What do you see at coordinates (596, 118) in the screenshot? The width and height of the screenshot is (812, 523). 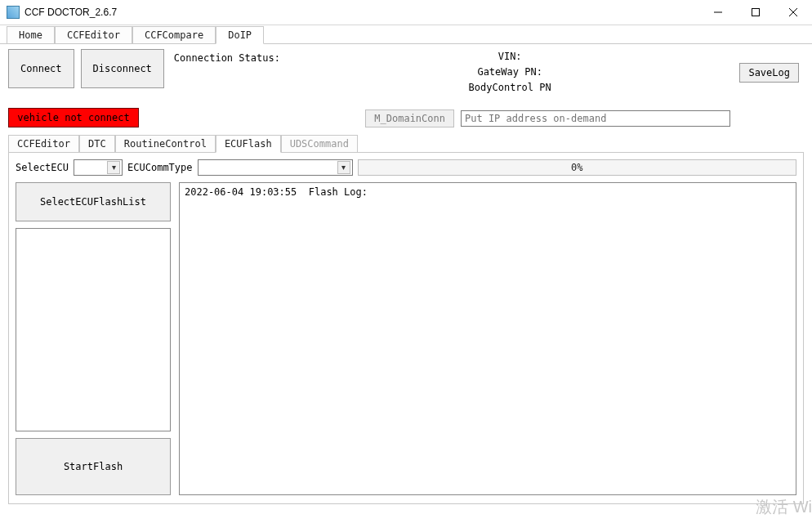 I see `ip-address-input` at bounding box center [596, 118].